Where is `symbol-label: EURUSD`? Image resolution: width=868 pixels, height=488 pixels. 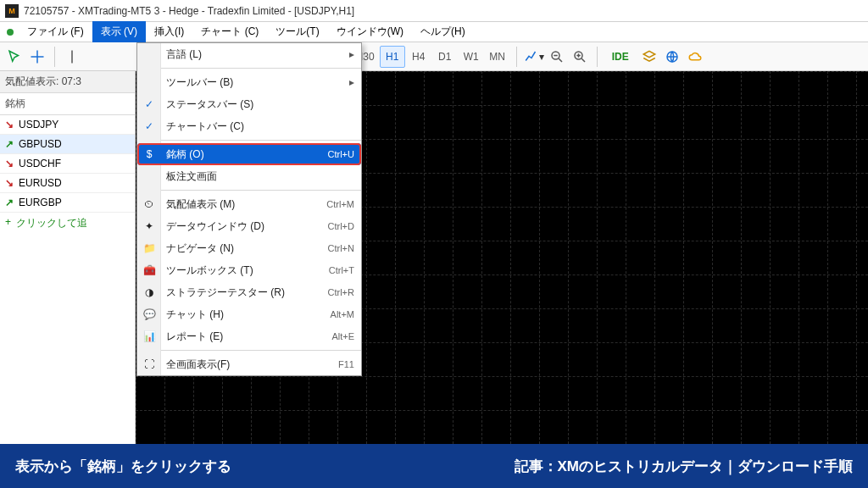 symbol-label: EURUSD is located at coordinates (41, 183).